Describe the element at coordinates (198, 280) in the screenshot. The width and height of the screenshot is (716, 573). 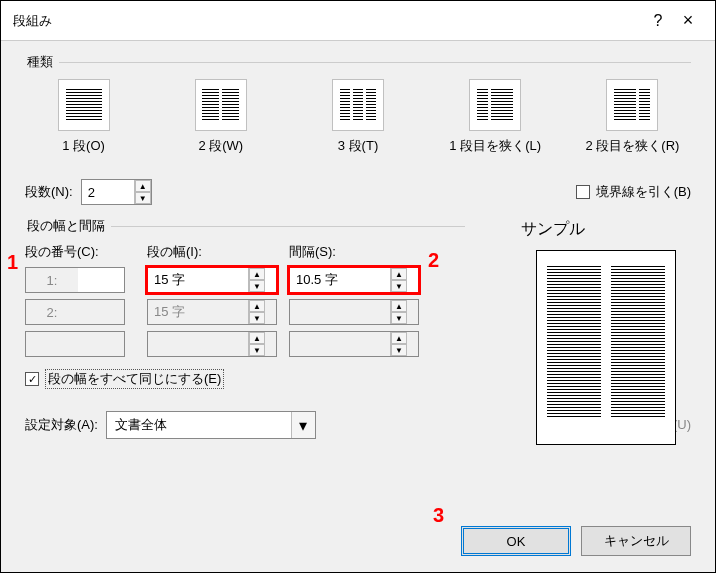
I see `row1-width-input` at that location.